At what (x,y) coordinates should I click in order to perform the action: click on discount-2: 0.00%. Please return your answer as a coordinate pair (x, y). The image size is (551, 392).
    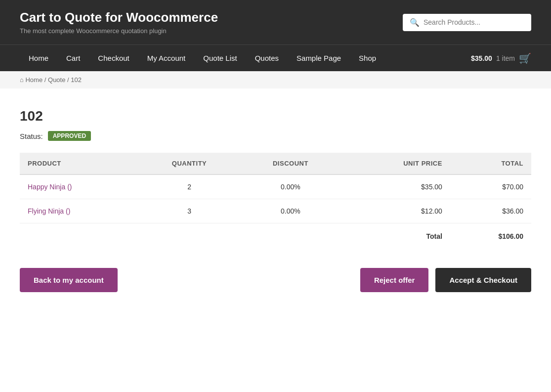
    Looking at the image, I should click on (291, 212).